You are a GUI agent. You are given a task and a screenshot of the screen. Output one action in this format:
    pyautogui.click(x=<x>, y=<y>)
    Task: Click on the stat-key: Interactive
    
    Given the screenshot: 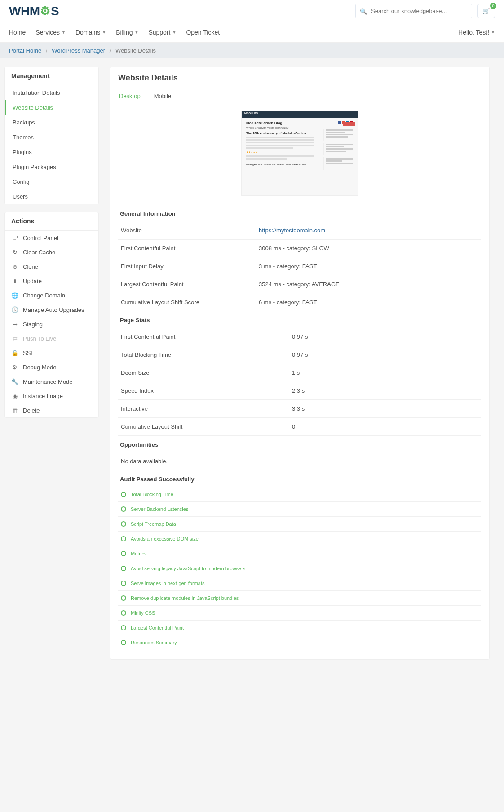 What is the action you would take?
    pyautogui.click(x=187, y=409)
    